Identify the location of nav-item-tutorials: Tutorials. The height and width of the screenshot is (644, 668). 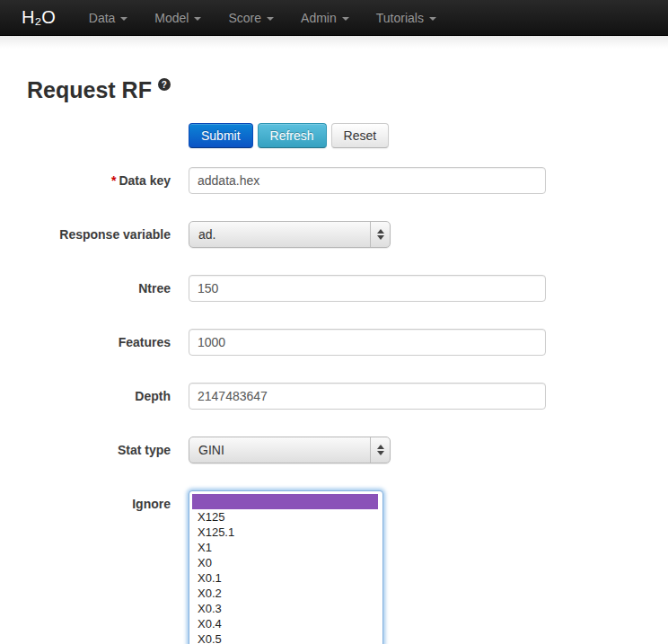
(406, 18).